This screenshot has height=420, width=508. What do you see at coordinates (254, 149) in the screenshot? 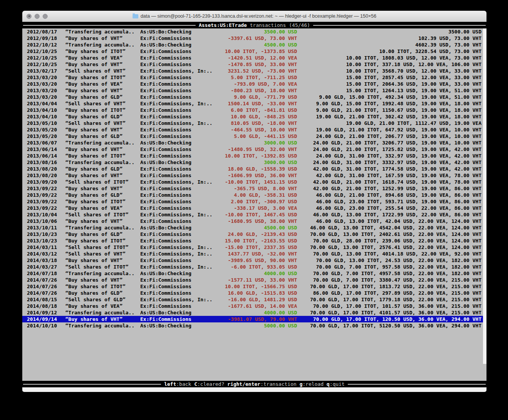
I see `table-row: 2013/06/14“Buy shares of VHT”Ex:Fi:Commi…` at bounding box center [254, 149].